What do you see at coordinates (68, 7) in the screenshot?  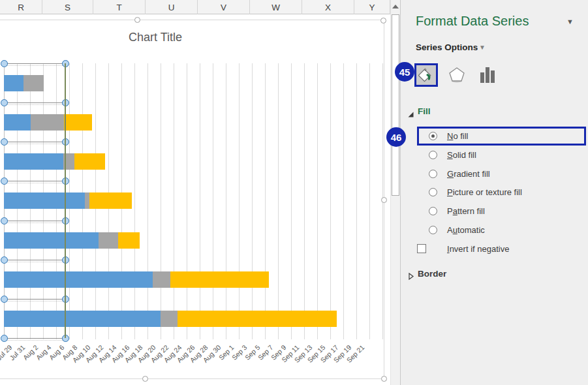 I see `column-header-S: S` at bounding box center [68, 7].